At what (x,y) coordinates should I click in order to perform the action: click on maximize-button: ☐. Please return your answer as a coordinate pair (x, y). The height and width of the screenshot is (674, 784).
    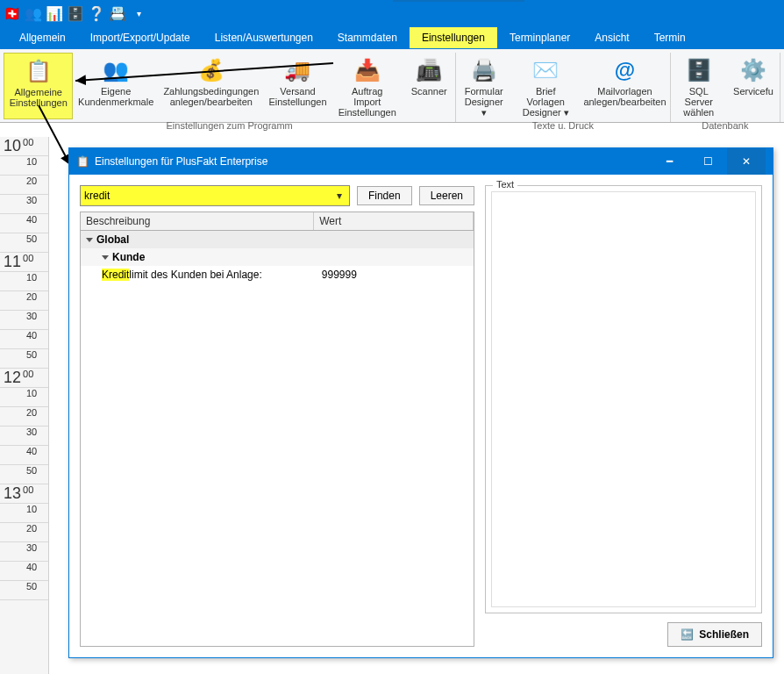
    Looking at the image, I should click on (708, 161).